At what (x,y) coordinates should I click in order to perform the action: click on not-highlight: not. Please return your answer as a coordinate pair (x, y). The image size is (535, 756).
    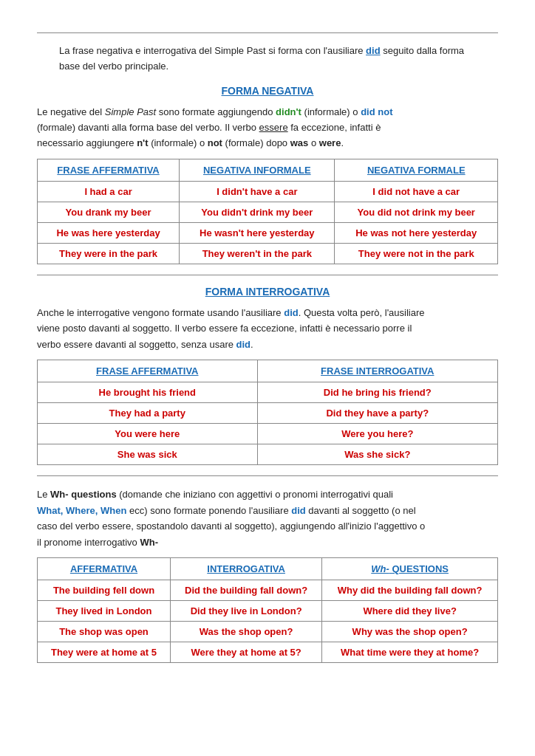
    Looking at the image, I should click on (215, 143).